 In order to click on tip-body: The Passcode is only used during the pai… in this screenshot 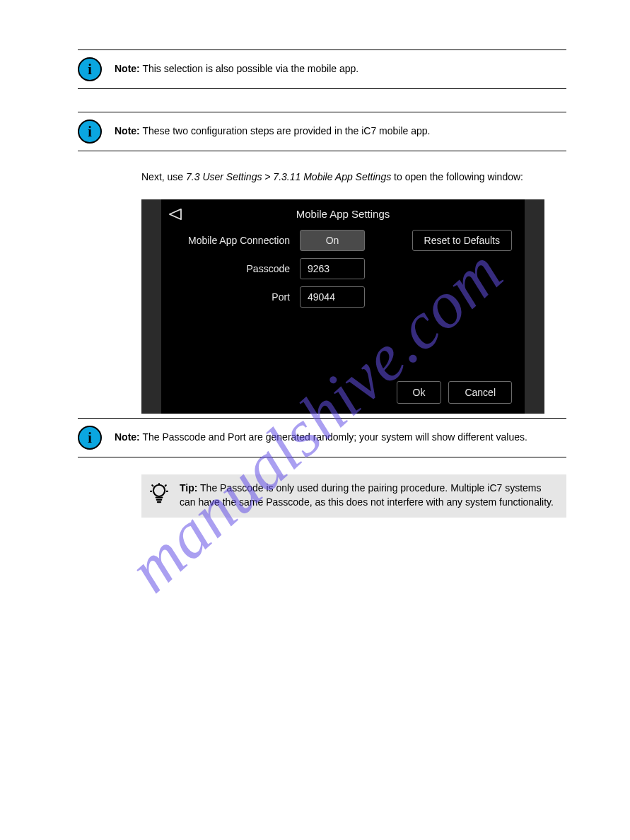, I will do `click(366, 495)`.